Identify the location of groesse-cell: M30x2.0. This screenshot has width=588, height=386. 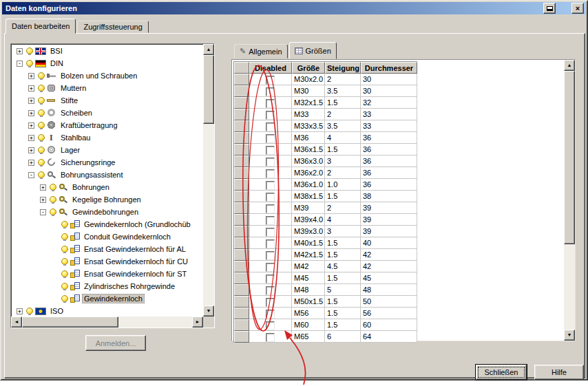
(308, 80).